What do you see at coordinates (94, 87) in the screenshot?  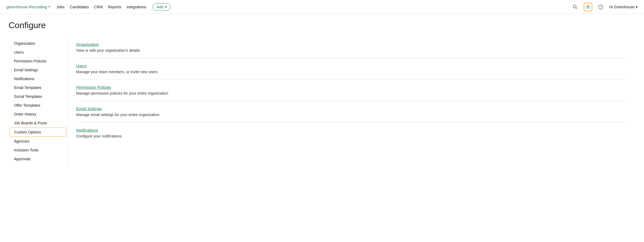 I see `section-link-permission-policies: Permission Policies` at bounding box center [94, 87].